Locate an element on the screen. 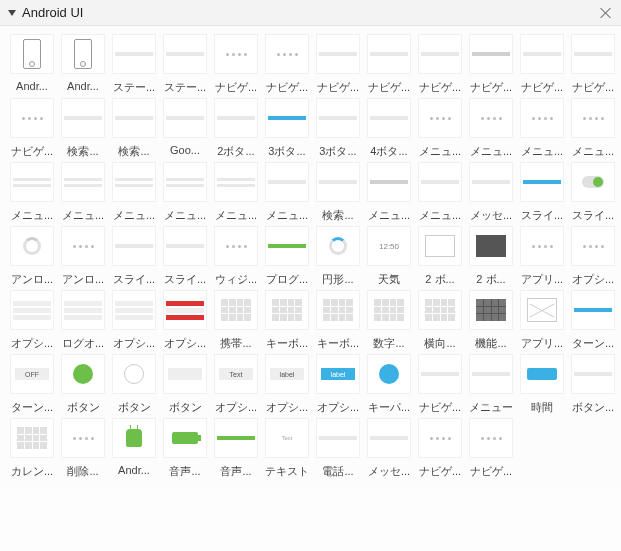 The width and height of the screenshot is (621, 551). stencil-label: ボタン is located at coordinates (134, 408).